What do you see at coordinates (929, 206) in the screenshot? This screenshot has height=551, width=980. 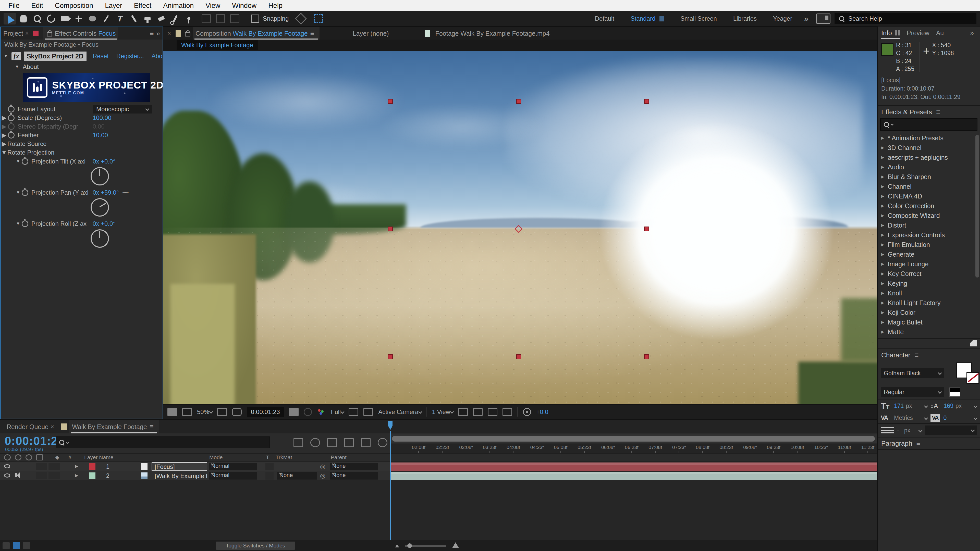 I see `effects-category: Color Correction` at bounding box center [929, 206].